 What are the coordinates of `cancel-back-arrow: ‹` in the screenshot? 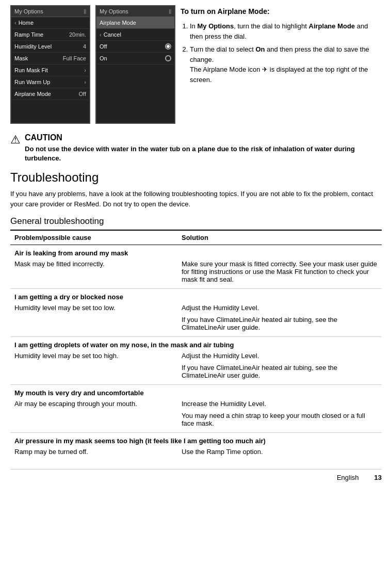 It's located at (101, 35).